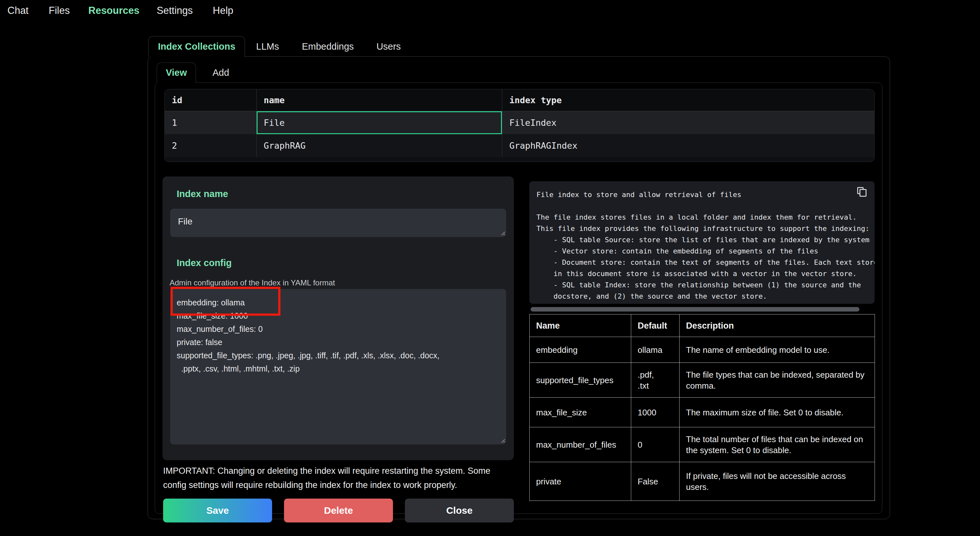  Describe the element at coordinates (777, 413) in the screenshot. I see `param-description: The maximum size of file. Set 0 to disab…` at that location.